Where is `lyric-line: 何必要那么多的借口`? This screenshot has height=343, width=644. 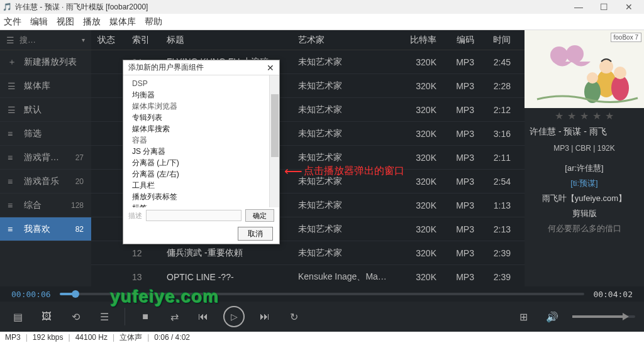
lyric-line: 何必要那么多的借口 is located at coordinates (584, 229).